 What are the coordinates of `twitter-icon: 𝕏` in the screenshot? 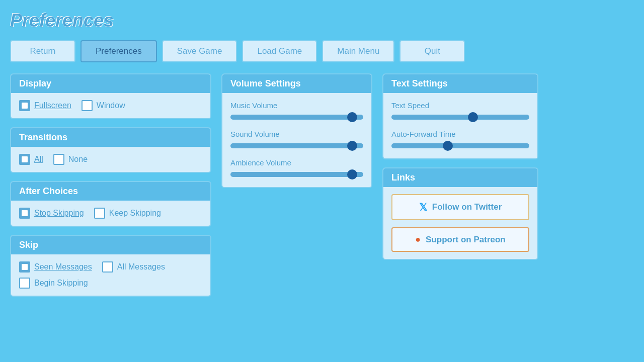 It's located at (423, 207).